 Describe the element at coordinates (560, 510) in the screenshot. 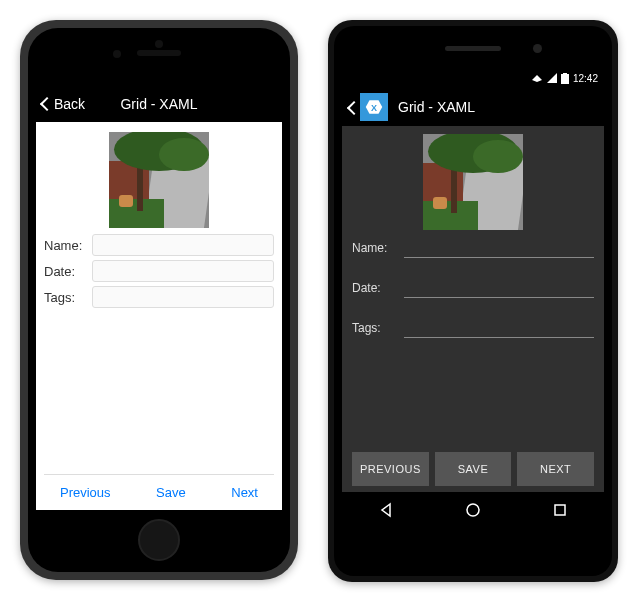

I see `nav-recent-icon` at that location.